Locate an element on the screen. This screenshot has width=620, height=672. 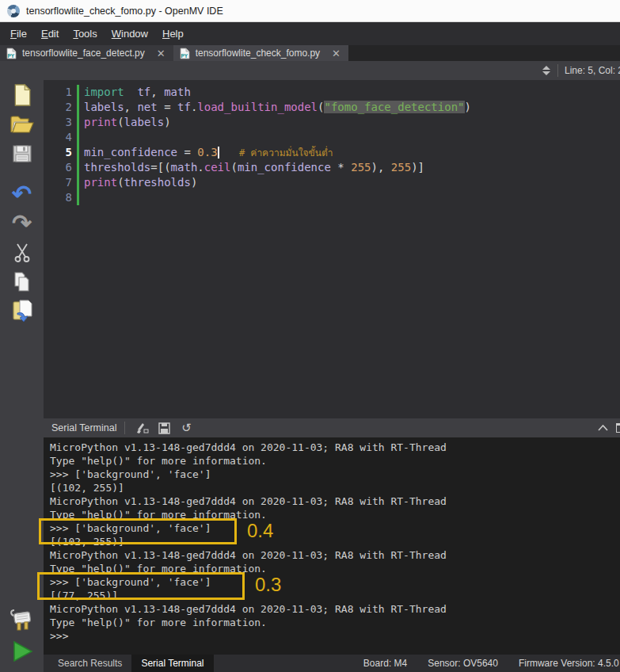
status-tabs: Search ResultsSerial Terminal is located at coordinates (131, 663).